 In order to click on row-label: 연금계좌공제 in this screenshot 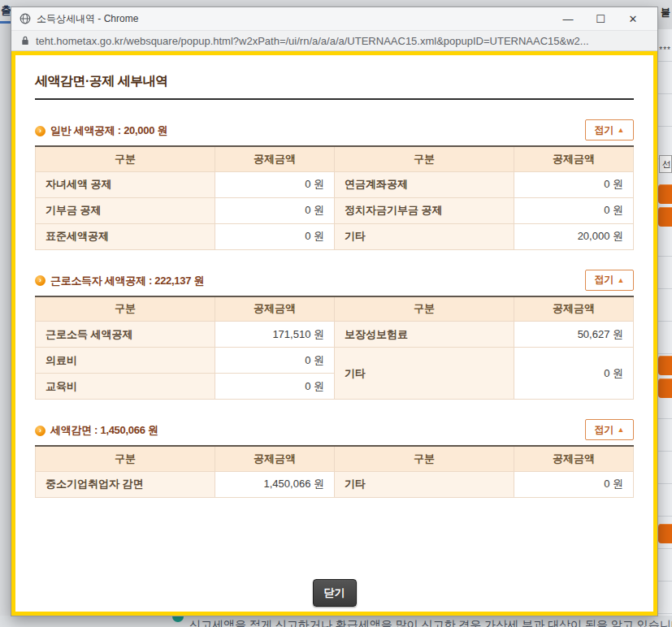, I will do `click(424, 184)`.